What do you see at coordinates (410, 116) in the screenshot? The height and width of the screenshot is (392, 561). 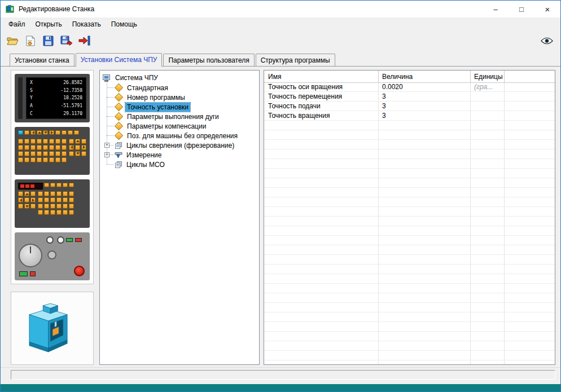 I see `table-row: Точность вращения 3` at bounding box center [410, 116].